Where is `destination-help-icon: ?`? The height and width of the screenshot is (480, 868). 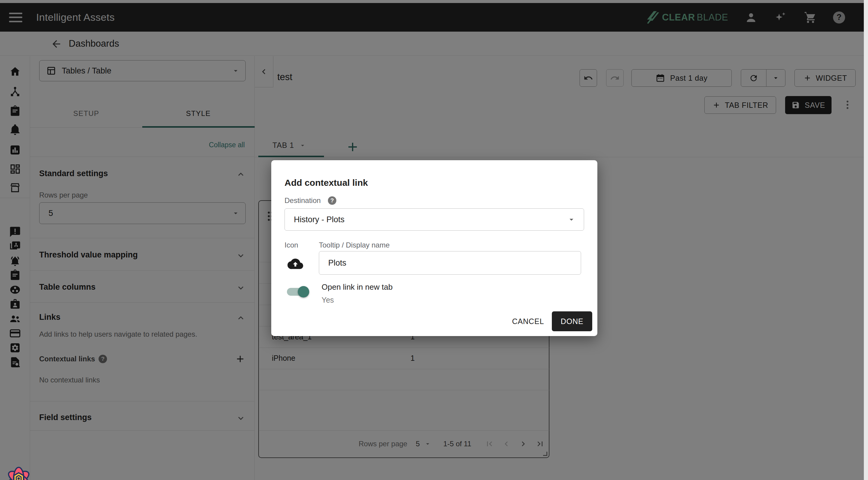 destination-help-icon: ? is located at coordinates (332, 201).